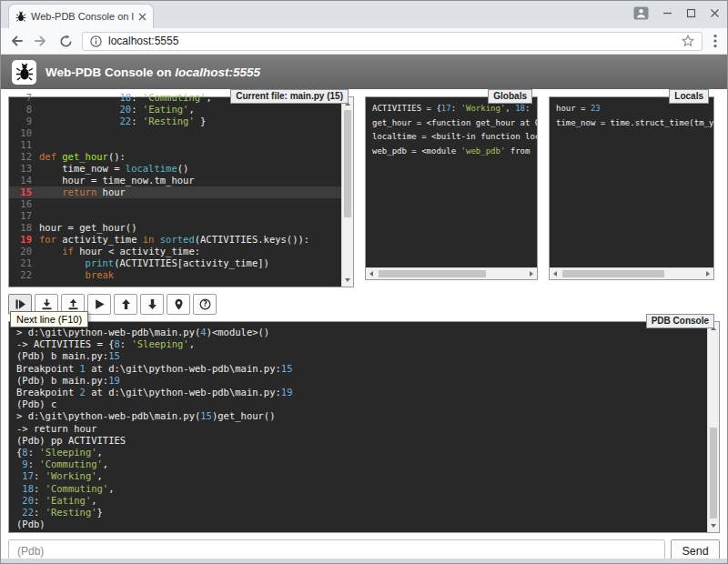  What do you see at coordinates (451, 109) in the screenshot?
I see `text-line: ACTIVITIES = {17: 'Working', 18: 'Commut…` at bounding box center [451, 109].